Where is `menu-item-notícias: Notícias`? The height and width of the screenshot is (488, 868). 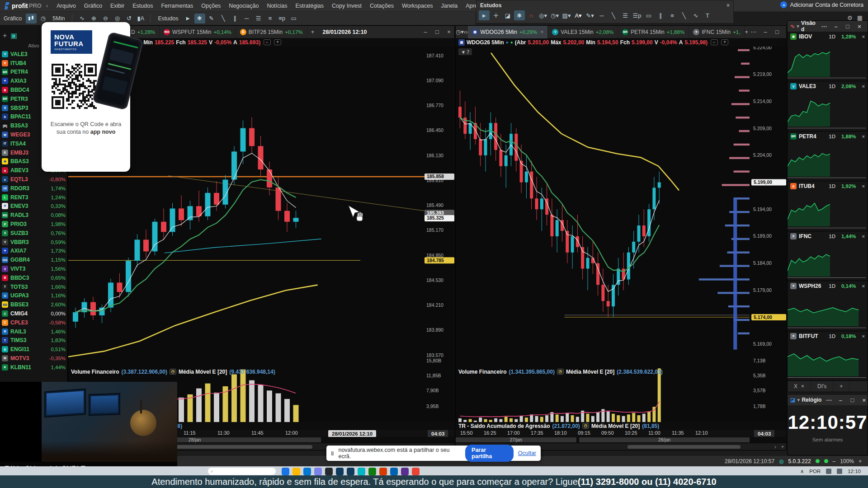 menu-item-notícias: Notícias is located at coordinates (277, 6).